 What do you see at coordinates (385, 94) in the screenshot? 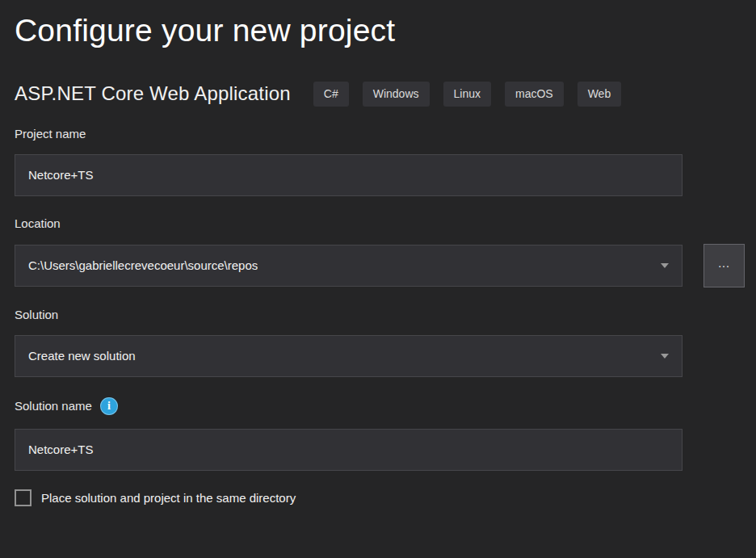
I see `template-header: ASP.NET Core Web Application C# Windows …` at bounding box center [385, 94].